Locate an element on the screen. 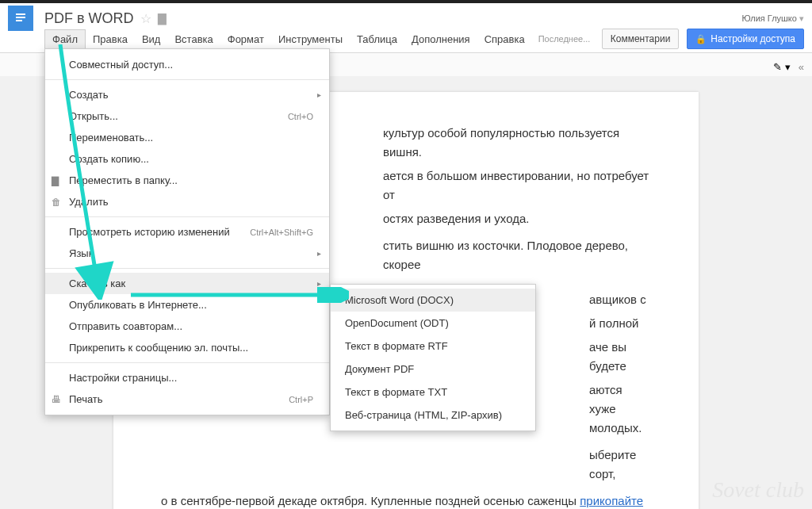 The height and width of the screenshot is (509, 812). lock-icon: 🔒 is located at coordinates (701, 40).